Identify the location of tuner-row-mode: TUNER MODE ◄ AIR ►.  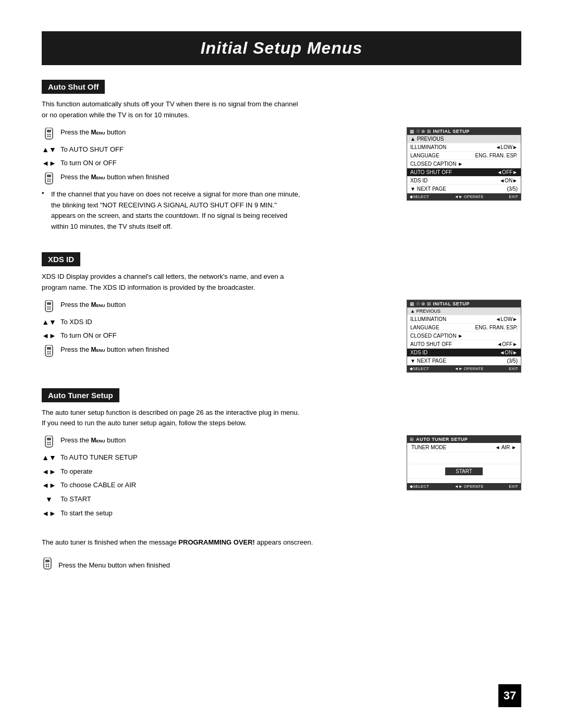
(464, 448).